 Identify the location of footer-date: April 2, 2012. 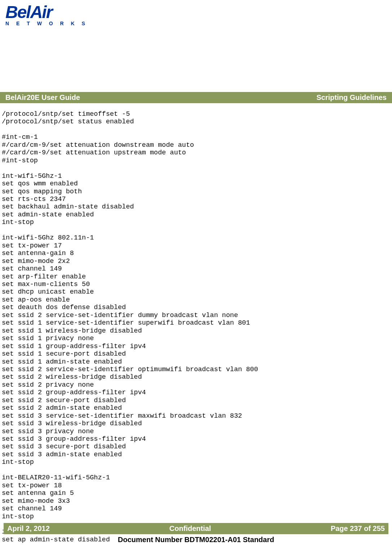
(28, 529).